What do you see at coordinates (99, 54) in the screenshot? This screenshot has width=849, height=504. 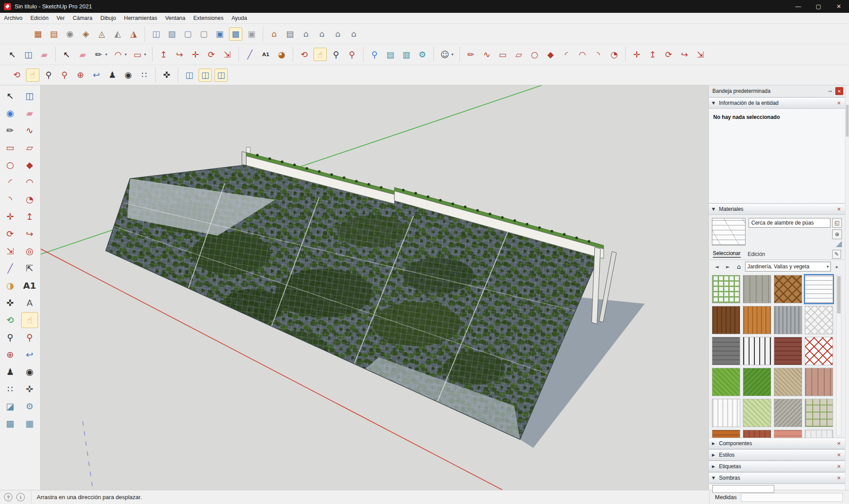 I see `linea-icon: ✏` at bounding box center [99, 54].